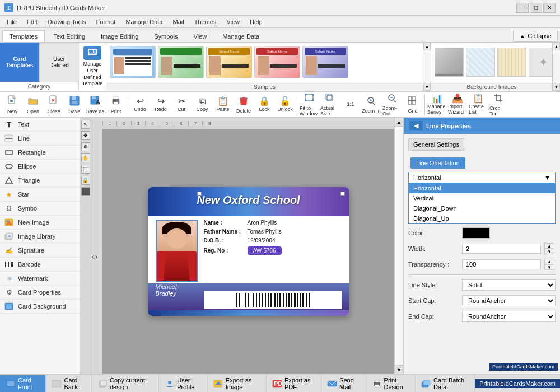  What do you see at coordinates (40, 251) in the screenshot?
I see `sidebar-item-signature: ✍ Signature` at bounding box center [40, 251].